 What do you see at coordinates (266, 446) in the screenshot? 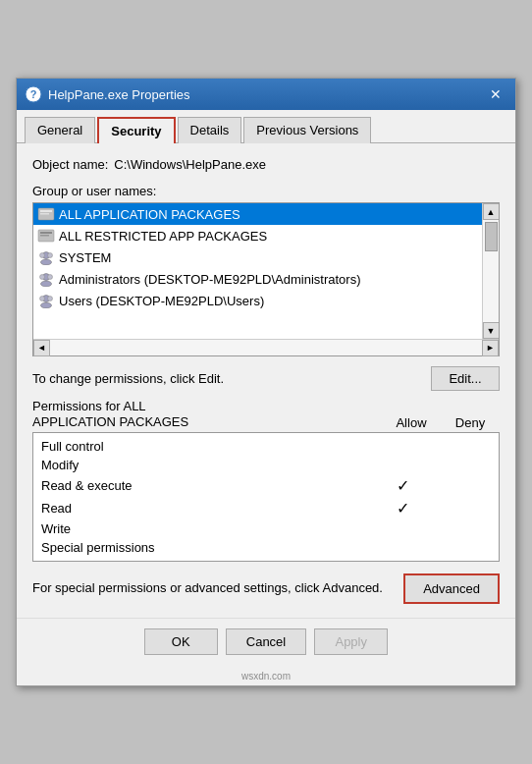
I see `perm-row-full-control: Full control` at bounding box center [266, 446].